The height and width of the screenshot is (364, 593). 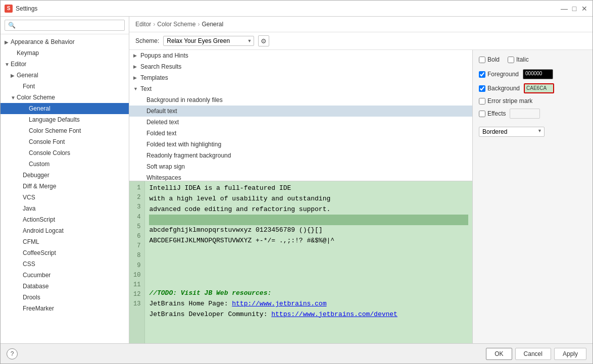 I want to click on search-input, so click(x=65, y=25).